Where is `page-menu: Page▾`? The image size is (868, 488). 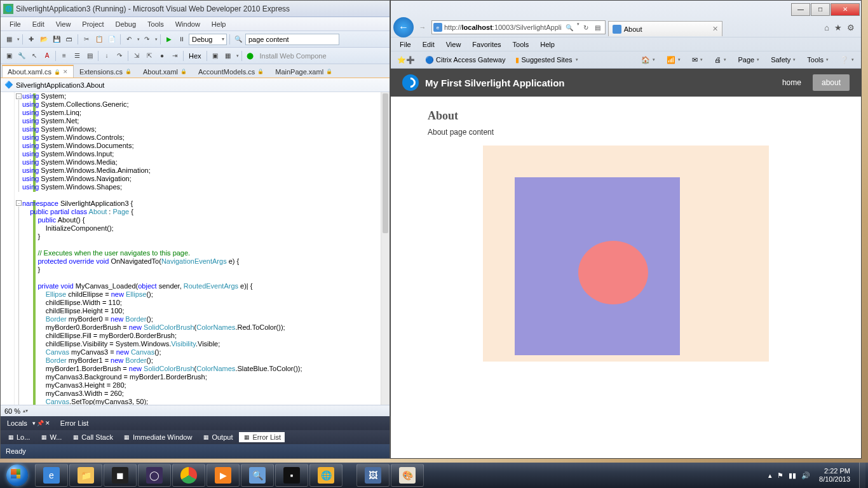 page-menu: Page▾ is located at coordinates (749, 60).